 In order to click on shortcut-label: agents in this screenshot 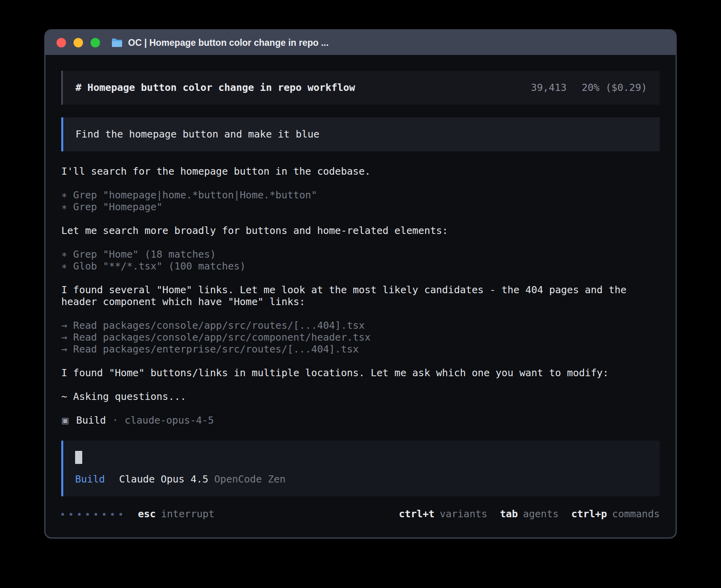, I will do `click(541, 514)`.